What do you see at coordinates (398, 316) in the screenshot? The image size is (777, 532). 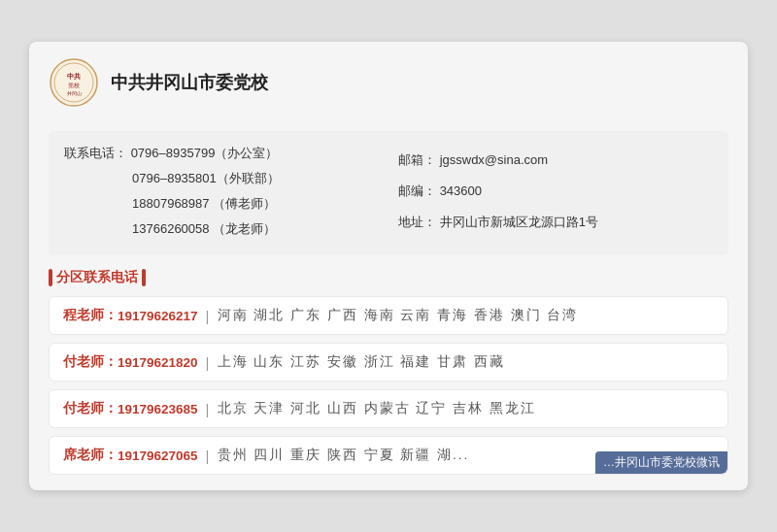 I see `areas-0: 河南 湖北 广东 广西 海南 云南 青海 香港 澳门 台湾` at bounding box center [398, 316].